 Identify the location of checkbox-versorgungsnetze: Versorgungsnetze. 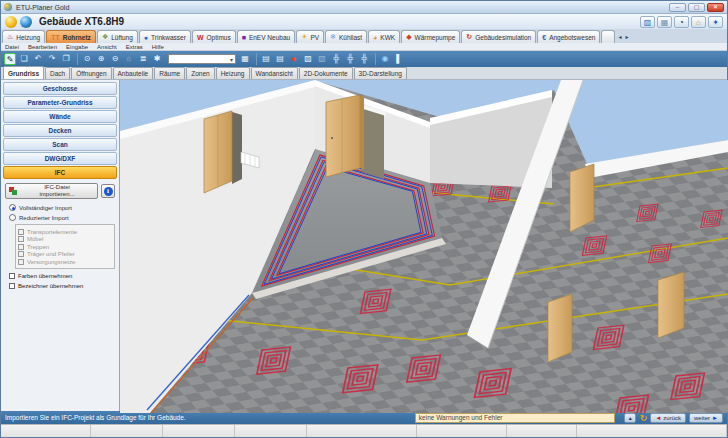
(65, 262).